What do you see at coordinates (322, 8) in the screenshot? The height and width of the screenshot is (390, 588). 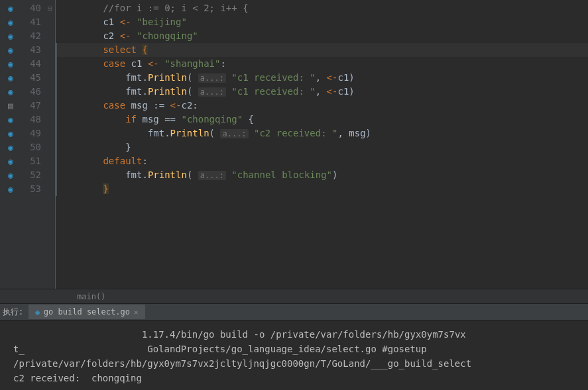 I see `code-line: //for i := 0; i < 2; i++ {` at bounding box center [322, 8].